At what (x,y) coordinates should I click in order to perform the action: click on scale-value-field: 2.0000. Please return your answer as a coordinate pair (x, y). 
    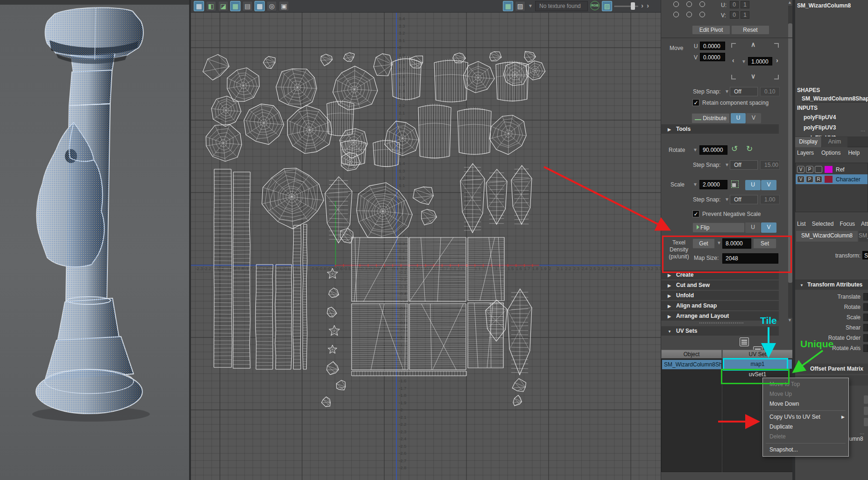
    Looking at the image, I should click on (713, 185).